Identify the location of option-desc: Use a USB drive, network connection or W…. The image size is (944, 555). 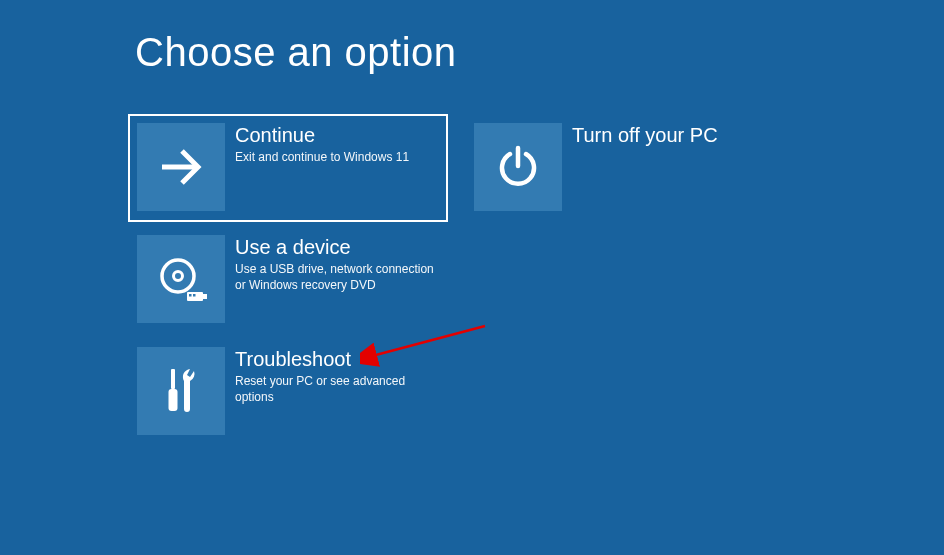
(337, 277).